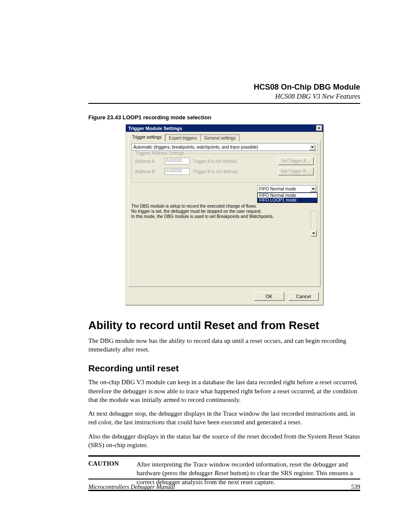  What do you see at coordinates (224, 103) in the screenshot?
I see `header-rule` at bounding box center [224, 103].